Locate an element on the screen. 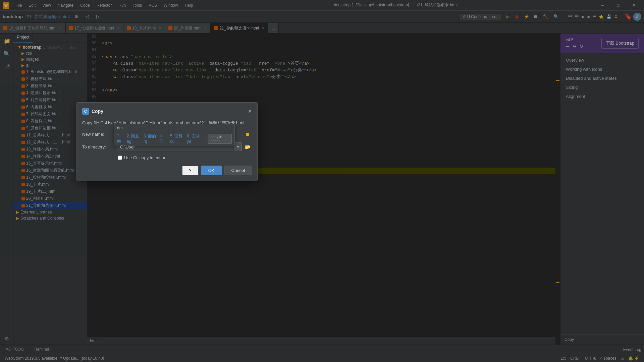 The width and height of the screenshot is (644, 362). dir-browse-button: 📂 is located at coordinates (248, 147).